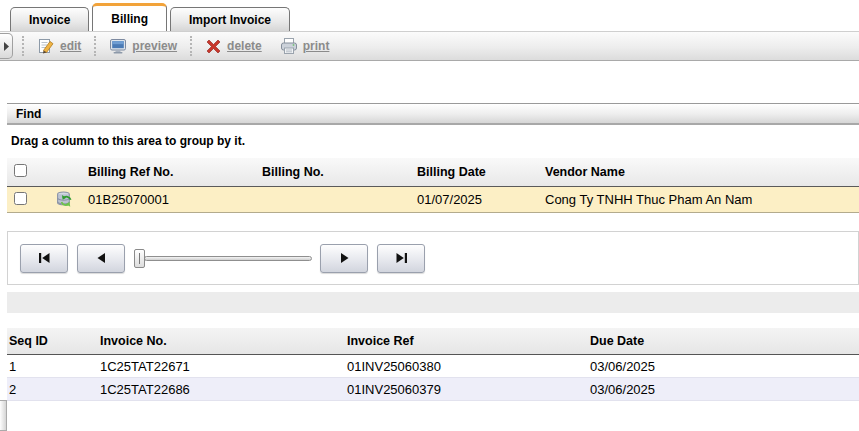 Image resolution: width=859 pixels, height=431 pixels. Describe the element at coordinates (118, 46) in the screenshot. I see `monitor-icon` at that location.